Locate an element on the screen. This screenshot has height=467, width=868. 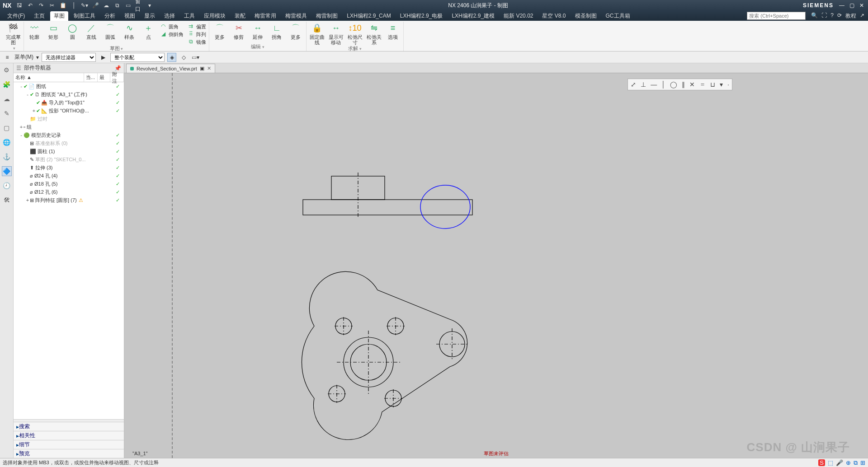
rail-anchor-icon: ⚓ is located at coordinates (7, 157).